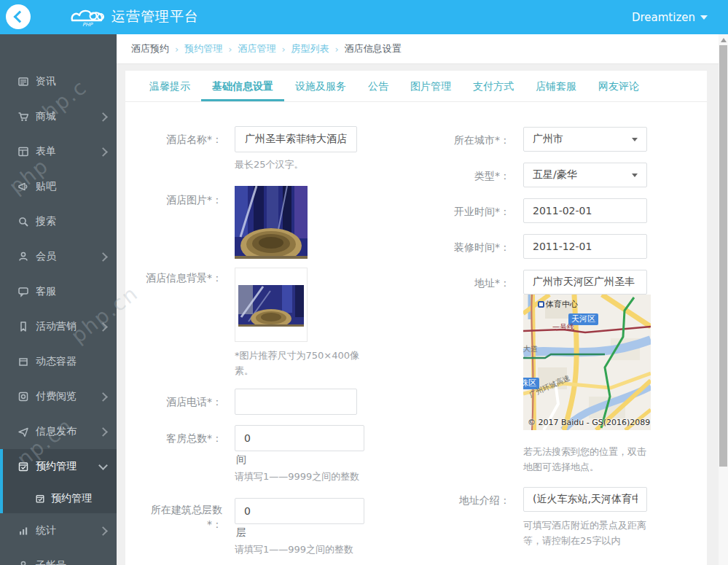  I want to click on sidebar-item-paid-reading: 付费阅览, so click(58, 397).